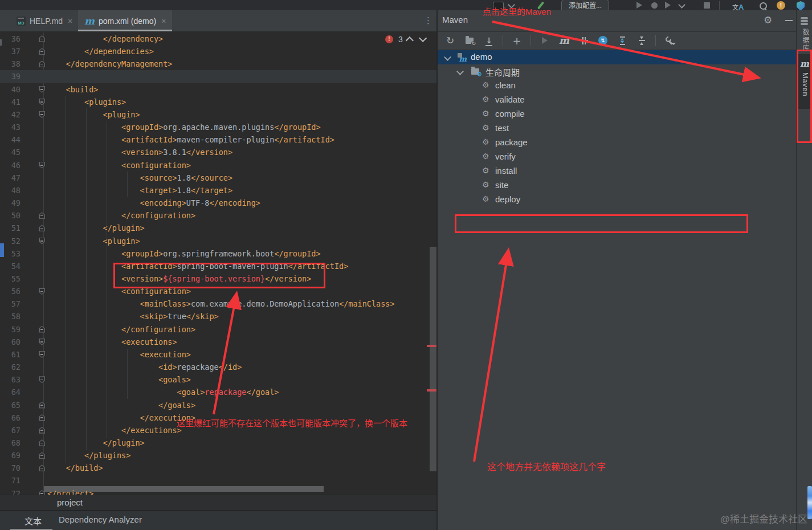 The height and width of the screenshot is (530, 812). What do you see at coordinates (617, 129) in the screenshot?
I see `tree-row-goal-test: ⚙test` at bounding box center [617, 129].